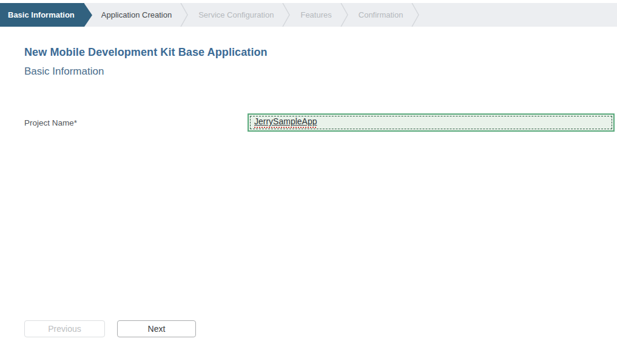 This screenshot has width=617, height=364. What do you see at coordinates (235, 15) in the screenshot?
I see `wizard-step-service-configuration: Service Configuration` at bounding box center [235, 15].